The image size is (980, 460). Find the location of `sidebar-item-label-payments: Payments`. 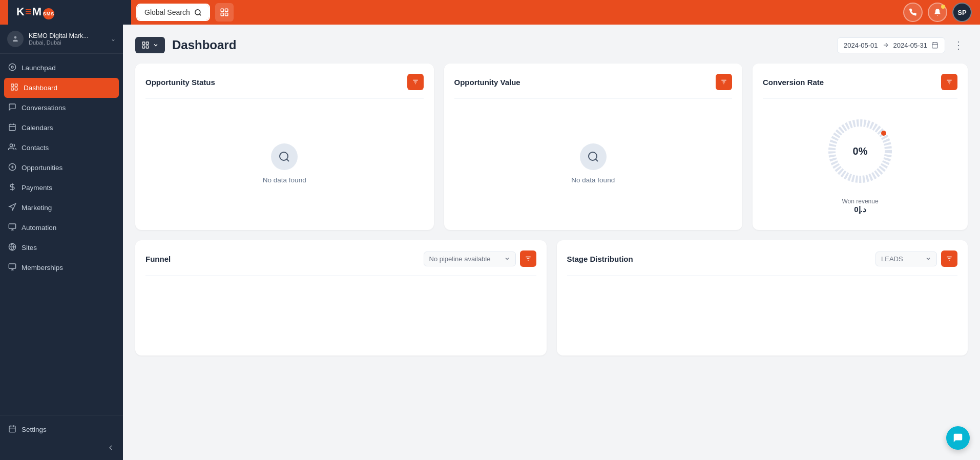

sidebar-item-label-payments: Payments is located at coordinates (37, 187).